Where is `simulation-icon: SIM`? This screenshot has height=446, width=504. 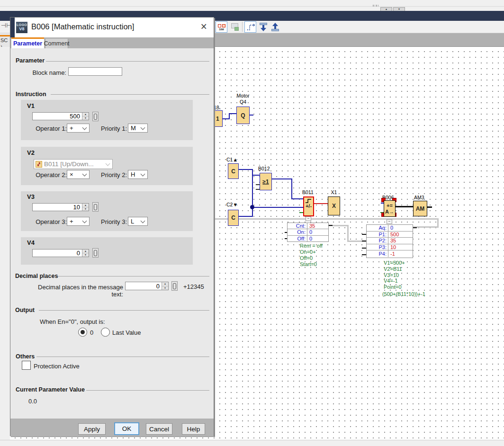
simulation-icon: SIM is located at coordinates (222, 27).